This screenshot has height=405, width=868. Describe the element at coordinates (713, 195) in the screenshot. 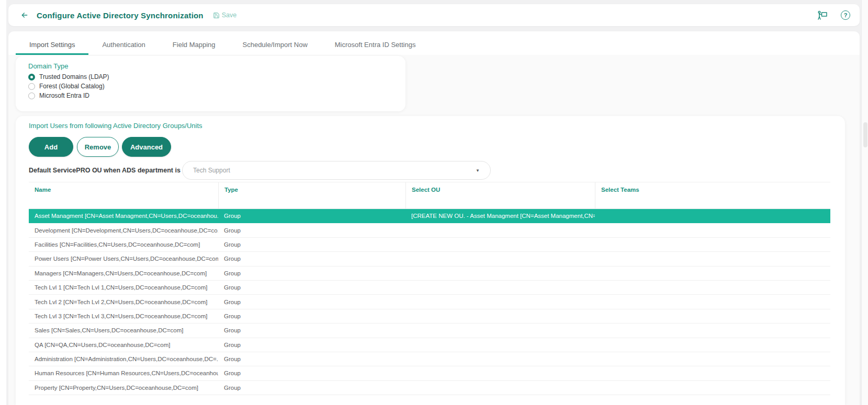

I see `column-header-select-teams: Select Teams` at that location.